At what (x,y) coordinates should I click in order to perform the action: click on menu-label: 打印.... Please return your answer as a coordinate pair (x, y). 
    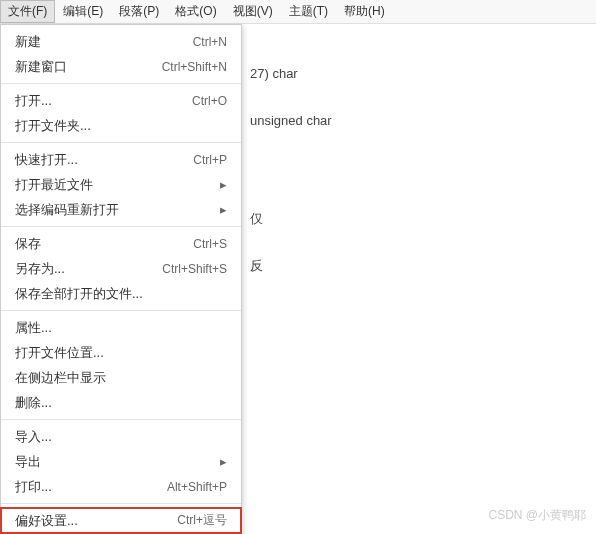
    Looking at the image, I should click on (91, 487).